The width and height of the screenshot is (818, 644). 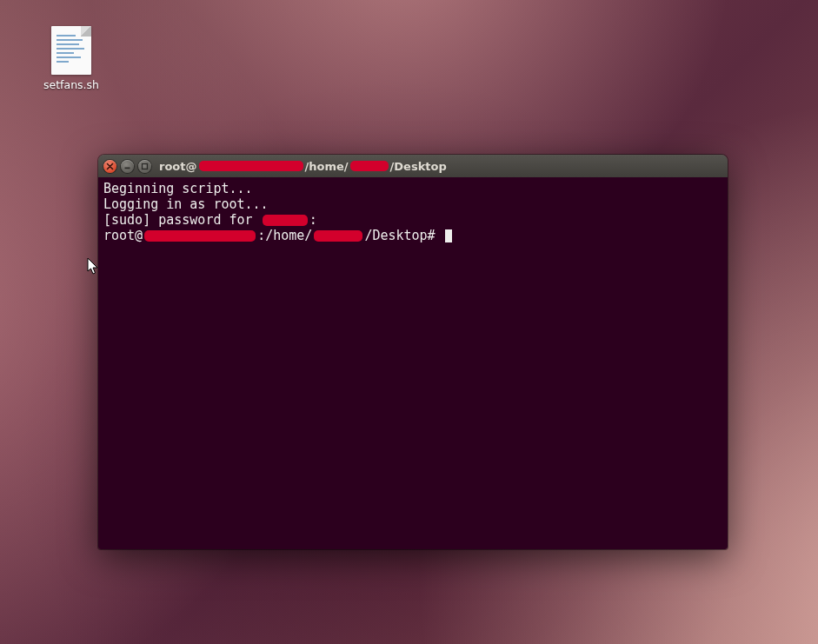 What do you see at coordinates (327, 167) in the screenshot?
I see `title-seg-path1: /home/` at bounding box center [327, 167].